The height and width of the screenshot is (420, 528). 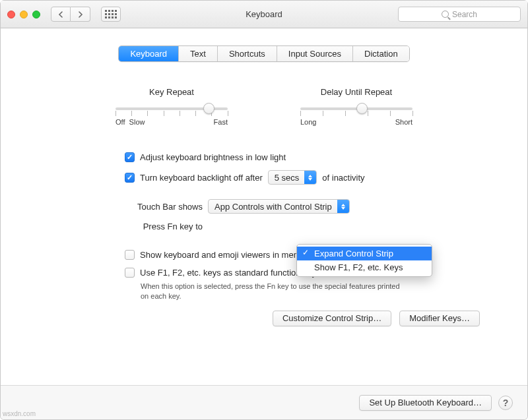 What do you see at coordinates (364, 268) in the screenshot?
I see `fn-option-fkeys: Show F1, F2, etc. Keys` at bounding box center [364, 268].